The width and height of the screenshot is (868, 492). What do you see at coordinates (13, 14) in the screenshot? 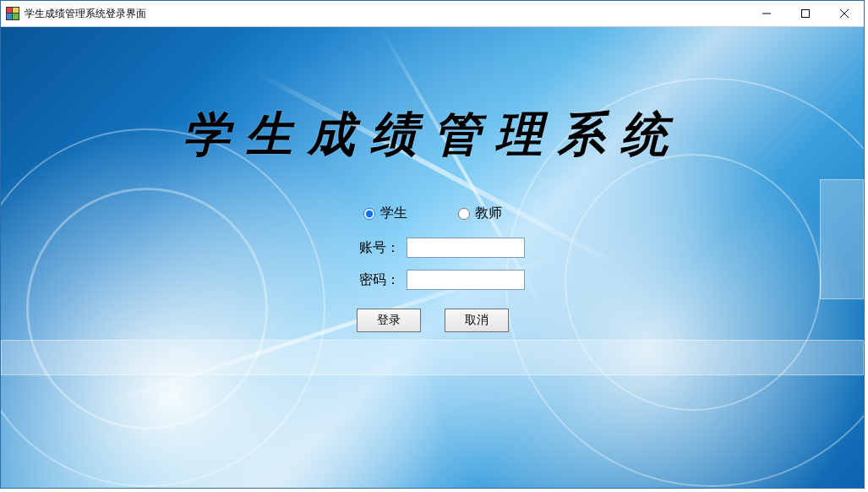
I see `app-icon` at bounding box center [13, 14].